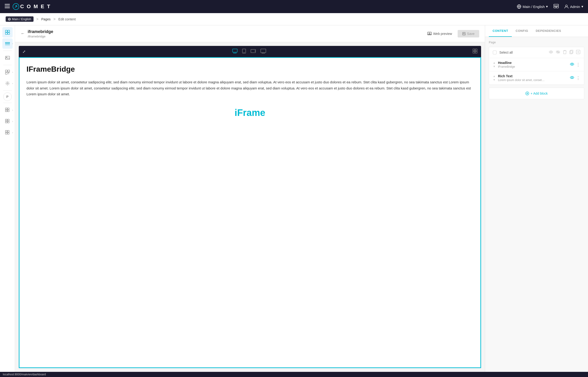 Image resolution: width=588 pixels, height=377 pixels. Describe the element at coordinates (7, 97) in the screenshot. I see `sidebar-item-p: P` at that location.